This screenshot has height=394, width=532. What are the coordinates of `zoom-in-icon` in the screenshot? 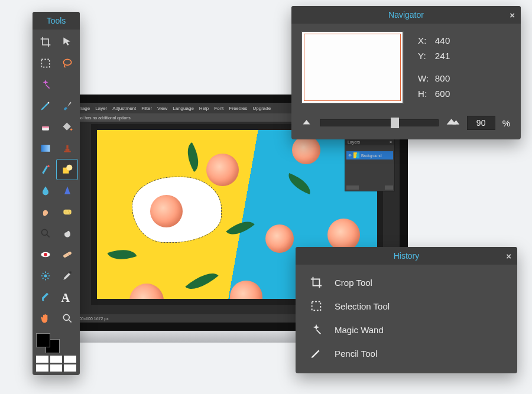 It's located at (453, 123).